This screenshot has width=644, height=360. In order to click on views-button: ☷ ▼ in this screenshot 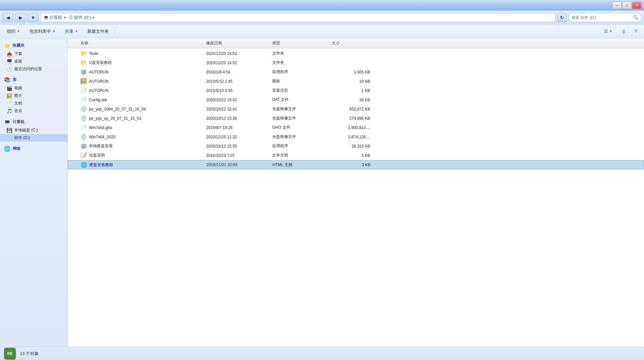, I will do `click(608, 31)`.